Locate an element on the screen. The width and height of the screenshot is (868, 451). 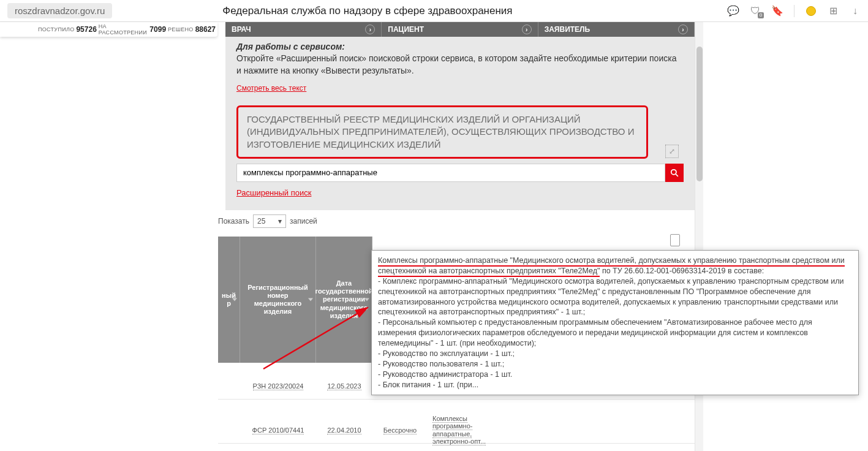
tab-doctor: ВРАЧ› is located at coordinates (304, 29).